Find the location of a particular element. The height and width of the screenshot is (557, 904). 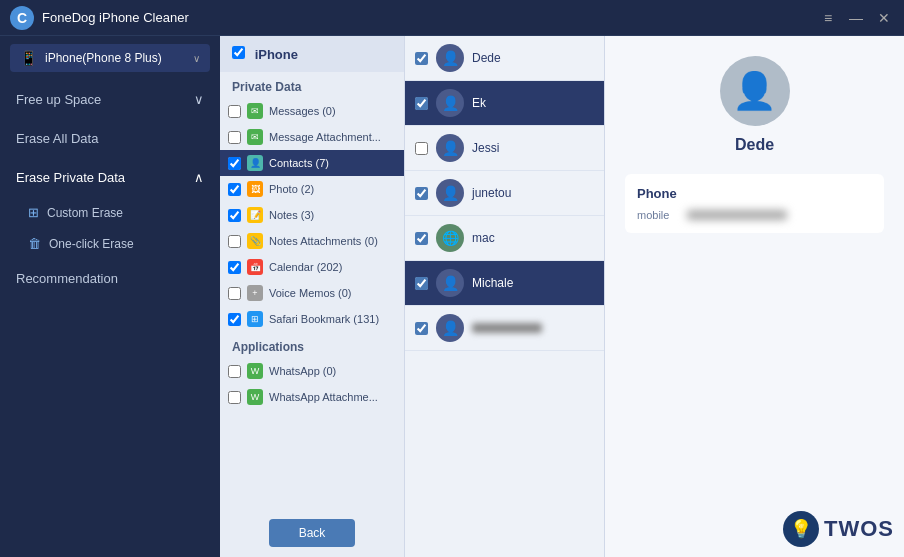

file-item-notes-attachments: 📎 Notes Attachments (0) is located at coordinates (312, 241).